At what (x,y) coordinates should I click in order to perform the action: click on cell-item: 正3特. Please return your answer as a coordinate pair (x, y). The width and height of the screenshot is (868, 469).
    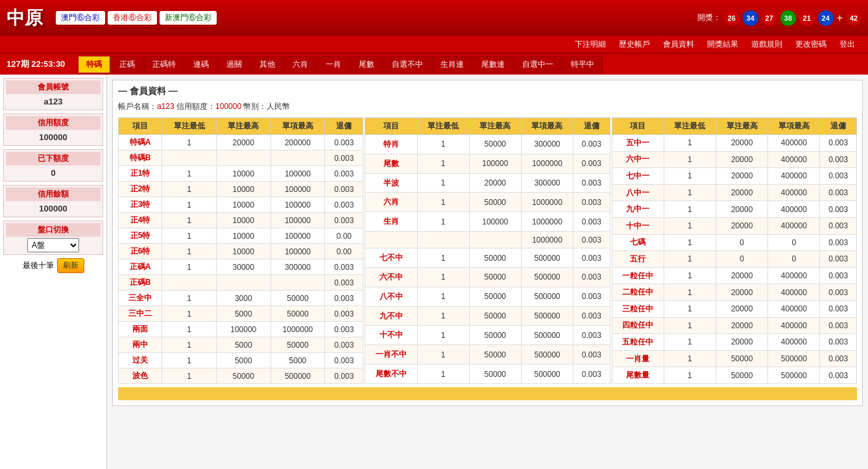
    Looking at the image, I should click on (140, 205).